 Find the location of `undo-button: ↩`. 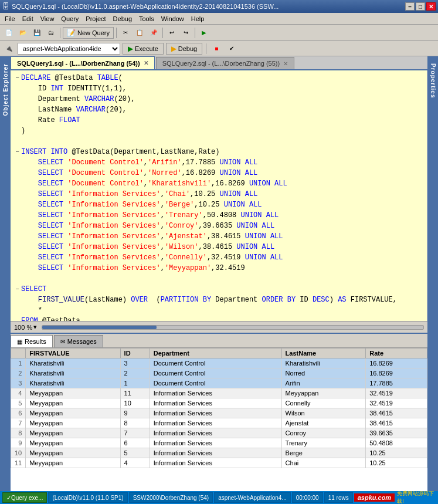

undo-button: ↩ is located at coordinates (172, 33).